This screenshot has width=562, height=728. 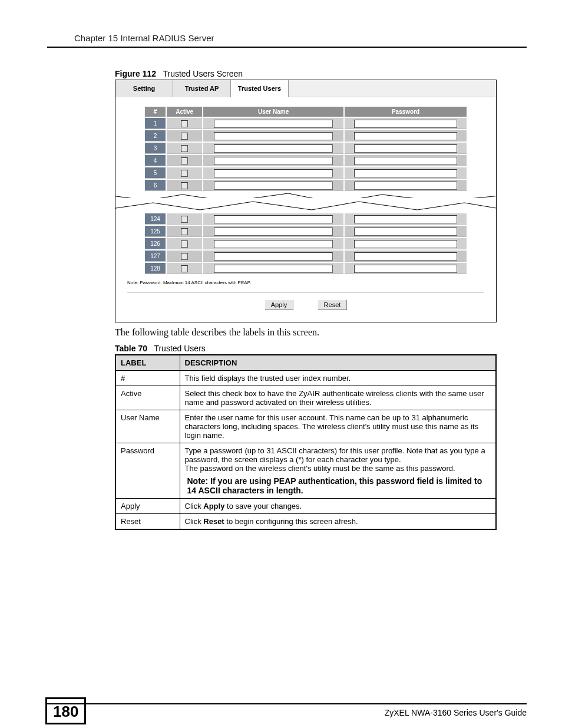 What do you see at coordinates (338, 471) in the screenshot?
I see `desc-text: Type a password (up to 31 ASCII characte…` at bounding box center [338, 471].